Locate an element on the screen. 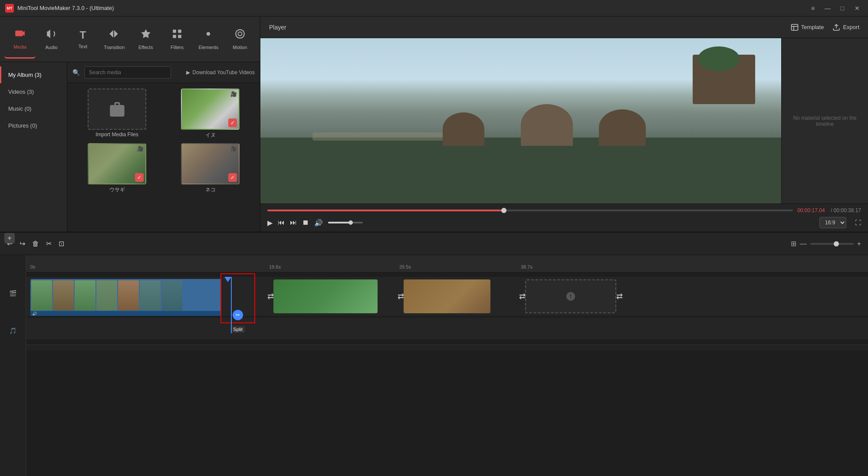 This screenshot has height=476, width=868. zoom-out-icon: — is located at coordinates (803, 244).